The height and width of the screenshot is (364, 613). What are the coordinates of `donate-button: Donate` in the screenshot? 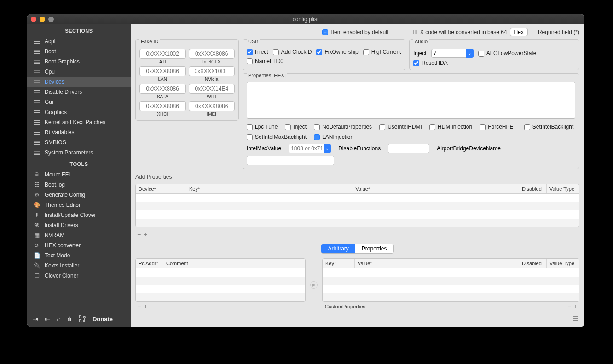 It's located at (103, 319).